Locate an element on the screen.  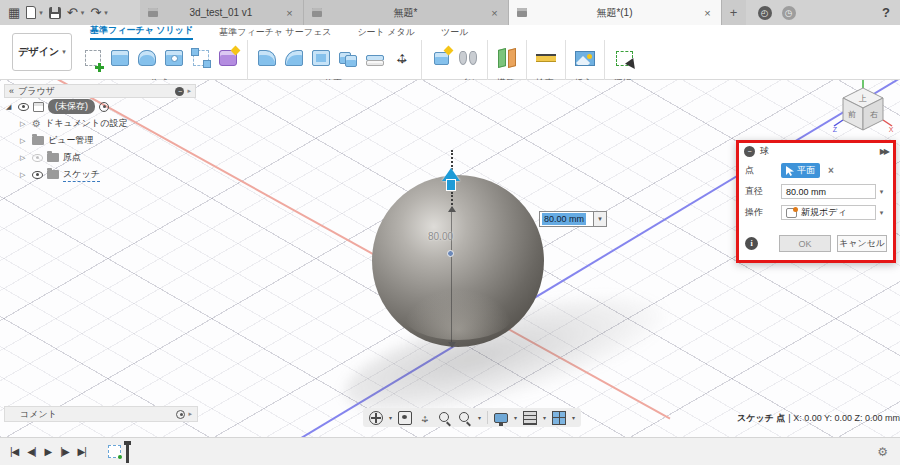
clear-selection-icon: × is located at coordinates (831, 170).